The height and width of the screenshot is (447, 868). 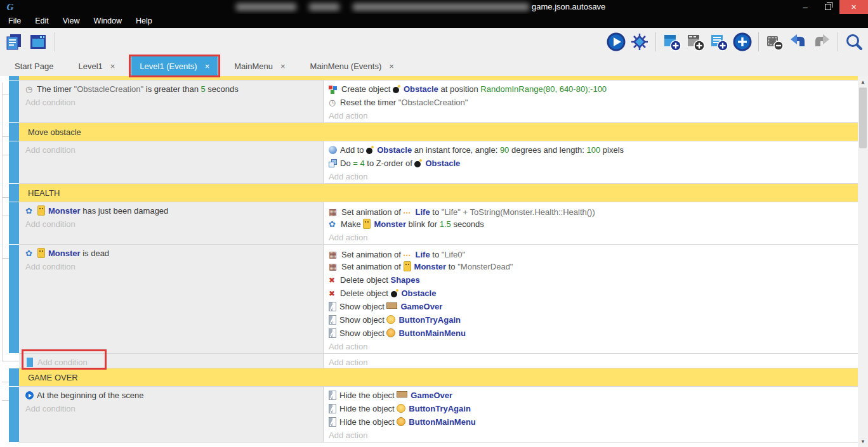 What do you see at coordinates (71, 21) in the screenshot?
I see `menu-view: View` at bounding box center [71, 21].